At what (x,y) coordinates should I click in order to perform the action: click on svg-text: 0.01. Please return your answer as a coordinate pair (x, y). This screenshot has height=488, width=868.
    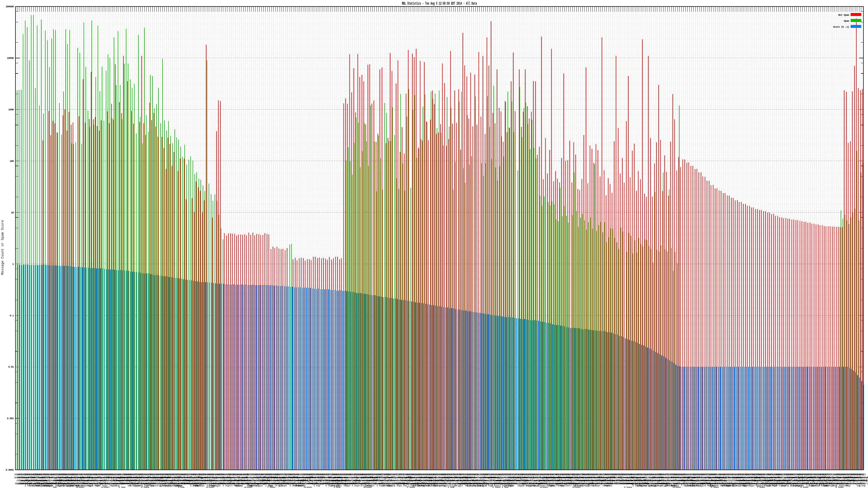
    Looking at the image, I should click on (11, 367).